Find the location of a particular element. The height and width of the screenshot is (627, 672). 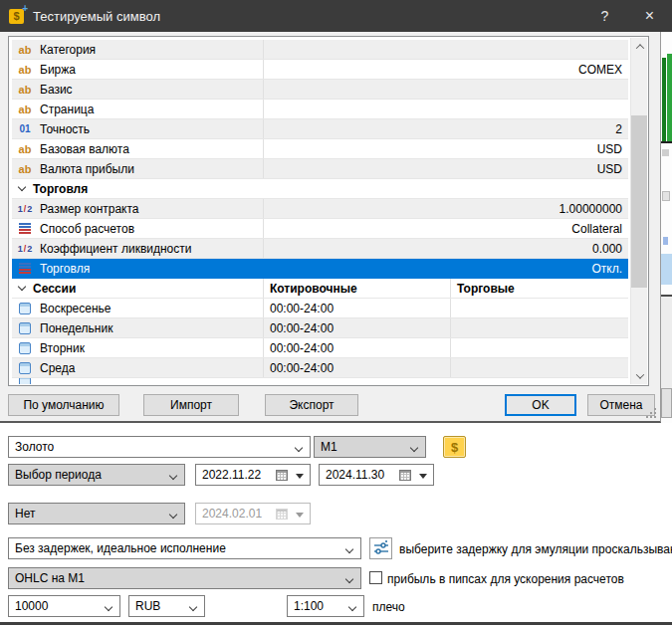

close-button: × is located at coordinates (649, 16).